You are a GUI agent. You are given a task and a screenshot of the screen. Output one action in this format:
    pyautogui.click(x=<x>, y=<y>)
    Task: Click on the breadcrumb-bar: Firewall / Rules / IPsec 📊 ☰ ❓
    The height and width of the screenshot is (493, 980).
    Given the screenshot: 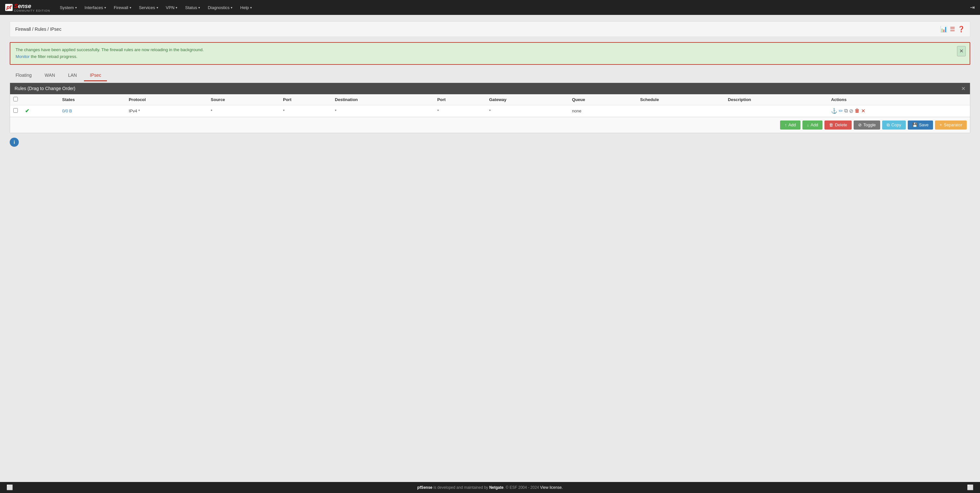 What is the action you would take?
    pyautogui.click(x=490, y=29)
    